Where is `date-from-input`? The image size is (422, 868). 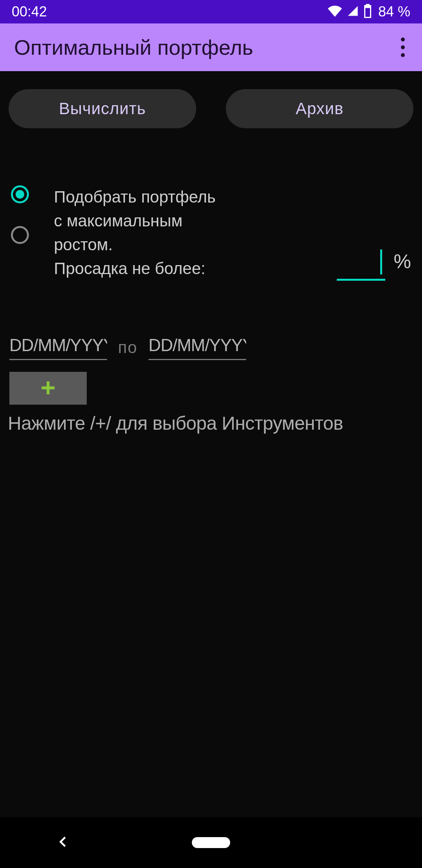
date-from-input is located at coordinates (58, 348).